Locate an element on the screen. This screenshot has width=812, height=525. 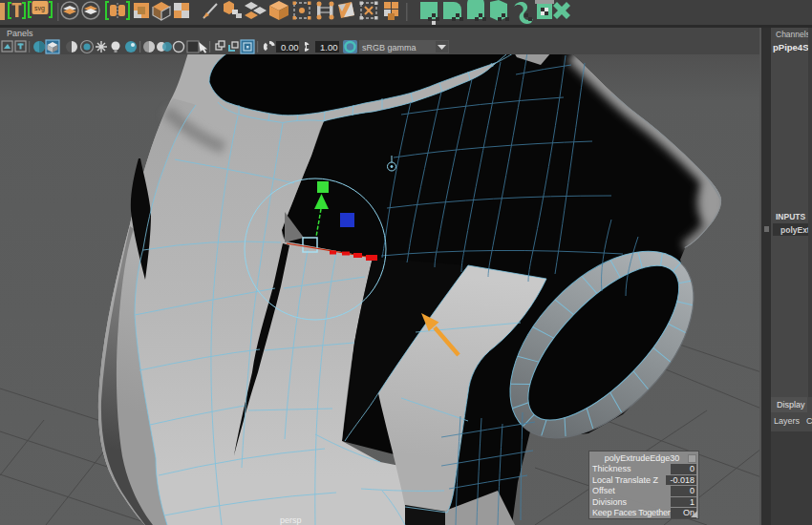
svg-text: persp is located at coordinates (290, 520).